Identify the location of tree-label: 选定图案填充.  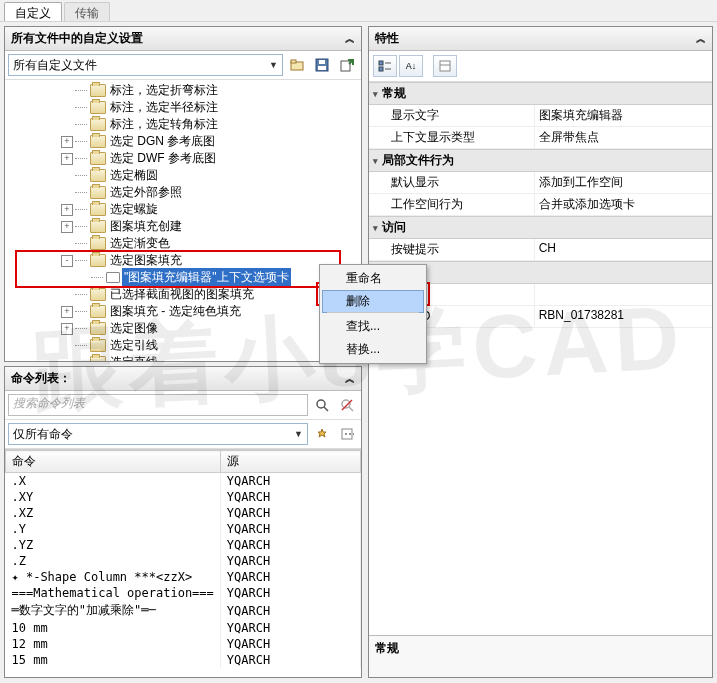
(146, 260).